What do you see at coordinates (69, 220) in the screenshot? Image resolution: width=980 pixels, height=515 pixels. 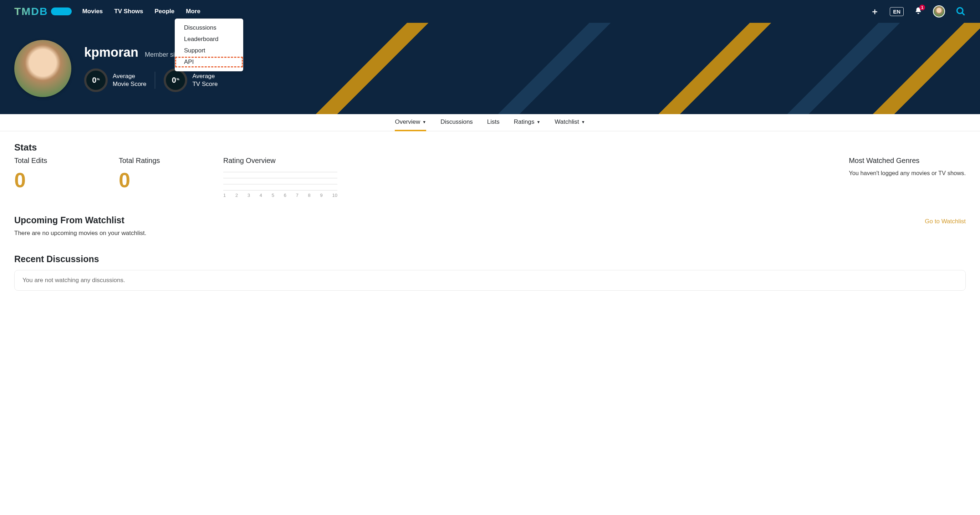 I see `upcoming-title: Upcoming From Watchlist` at bounding box center [69, 220].